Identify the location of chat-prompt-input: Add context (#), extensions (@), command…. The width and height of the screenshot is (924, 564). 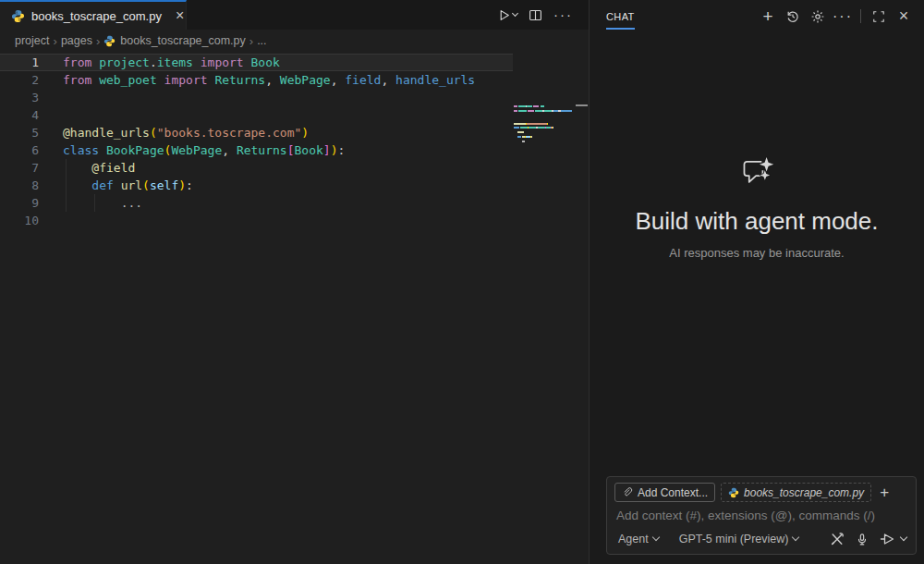
(761, 516).